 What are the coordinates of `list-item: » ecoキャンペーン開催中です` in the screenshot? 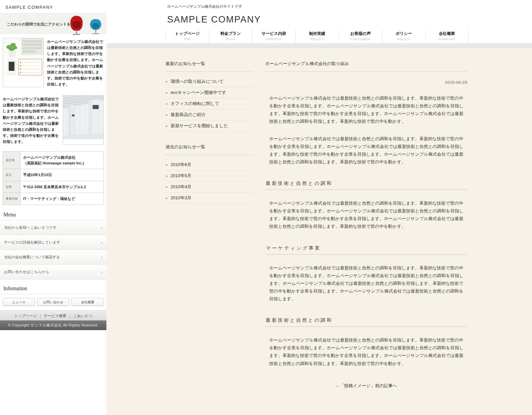 It's located at (209, 93).